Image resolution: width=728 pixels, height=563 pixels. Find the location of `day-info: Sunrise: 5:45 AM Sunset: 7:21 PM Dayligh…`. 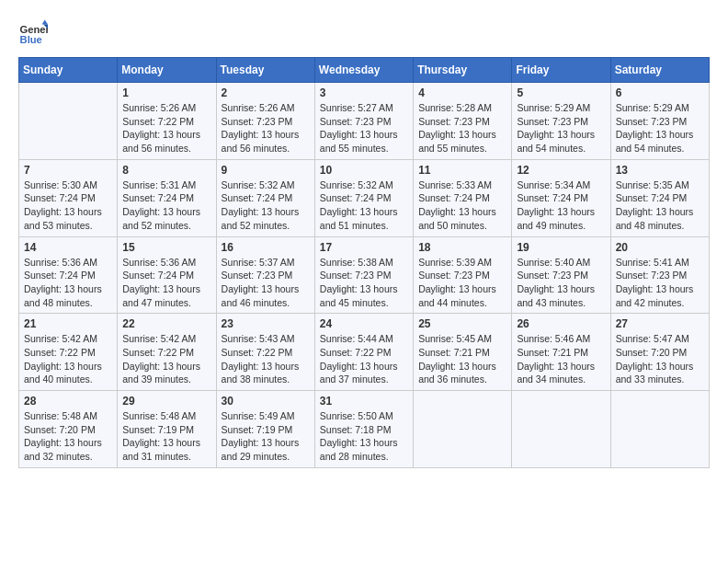

day-info: Sunrise: 5:45 AM Sunset: 7:21 PM Dayligh… is located at coordinates (462, 359).